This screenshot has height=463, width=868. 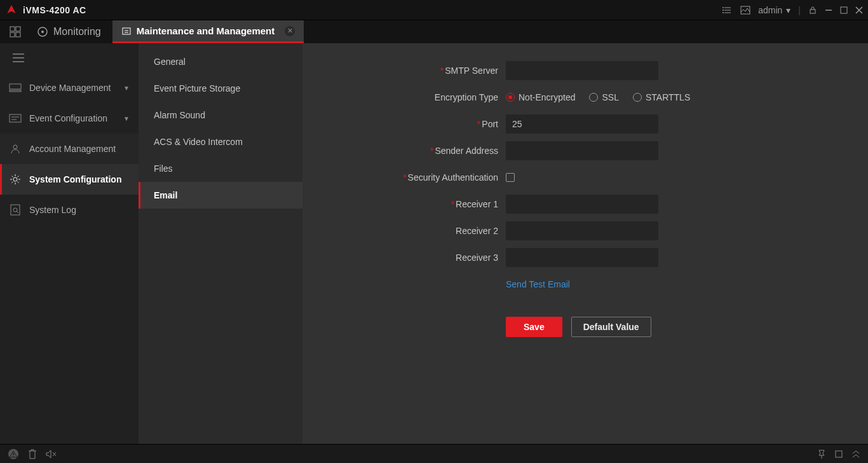 What do you see at coordinates (510, 177) in the screenshot?
I see `checkbox-security-auth` at bounding box center [510, 177].